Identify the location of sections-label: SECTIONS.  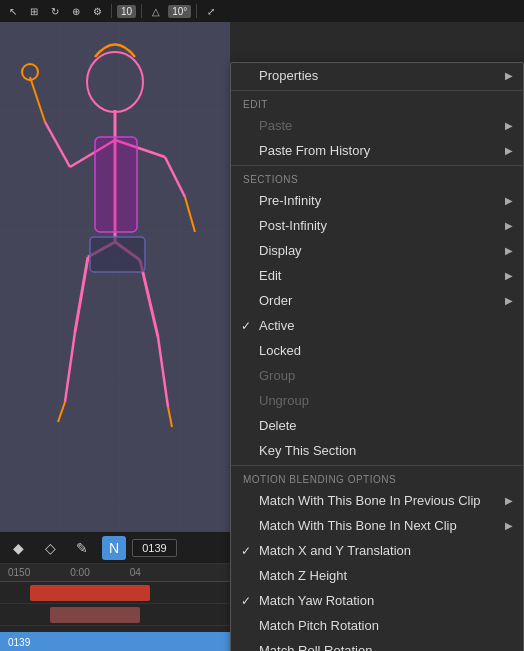
(377, 178).